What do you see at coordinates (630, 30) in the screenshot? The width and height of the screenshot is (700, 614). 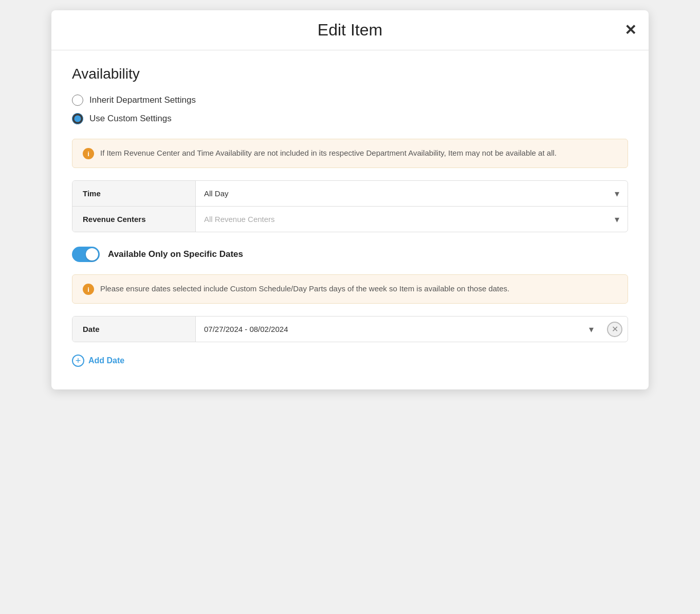 I see `close-button: ✕` at bounding box center [630, 30].